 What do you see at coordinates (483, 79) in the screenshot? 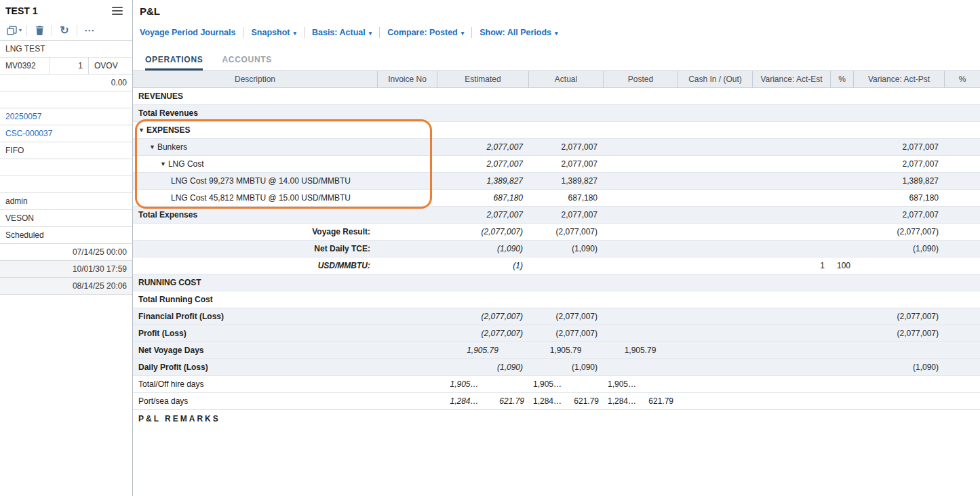
I see `column-header-estimated: Estimated` at bounding box center [483, 79].